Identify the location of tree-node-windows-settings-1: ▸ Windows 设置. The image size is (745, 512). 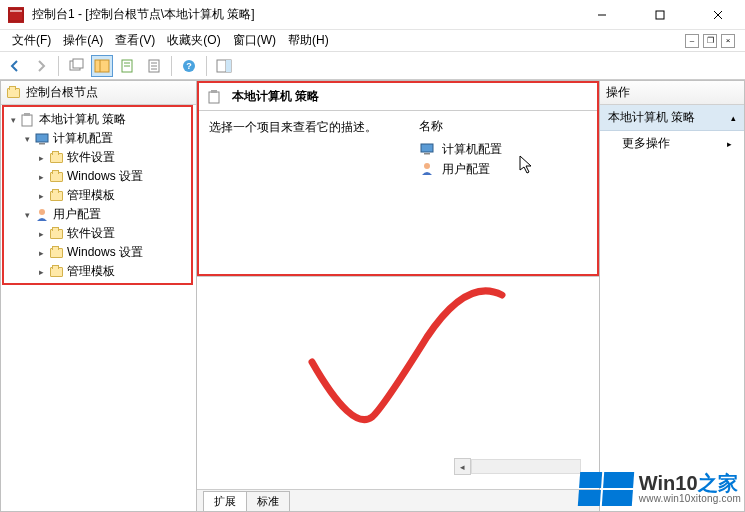
(98, 176).